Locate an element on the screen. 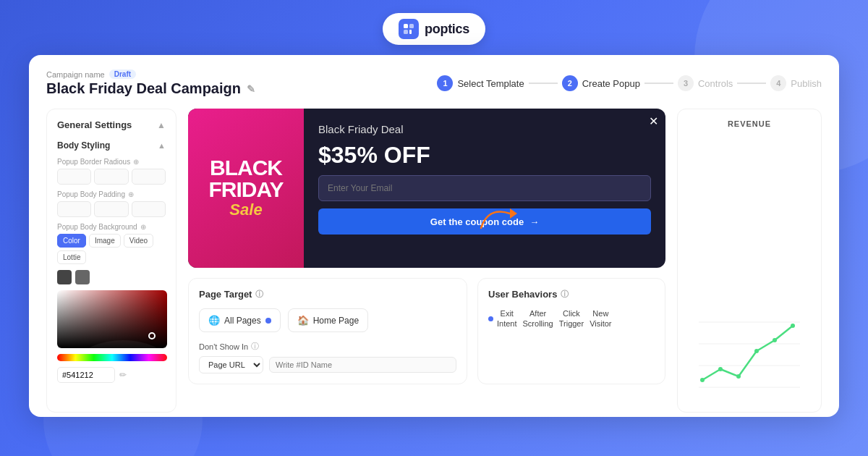  id-name-input is located at coordinates (363, 365).